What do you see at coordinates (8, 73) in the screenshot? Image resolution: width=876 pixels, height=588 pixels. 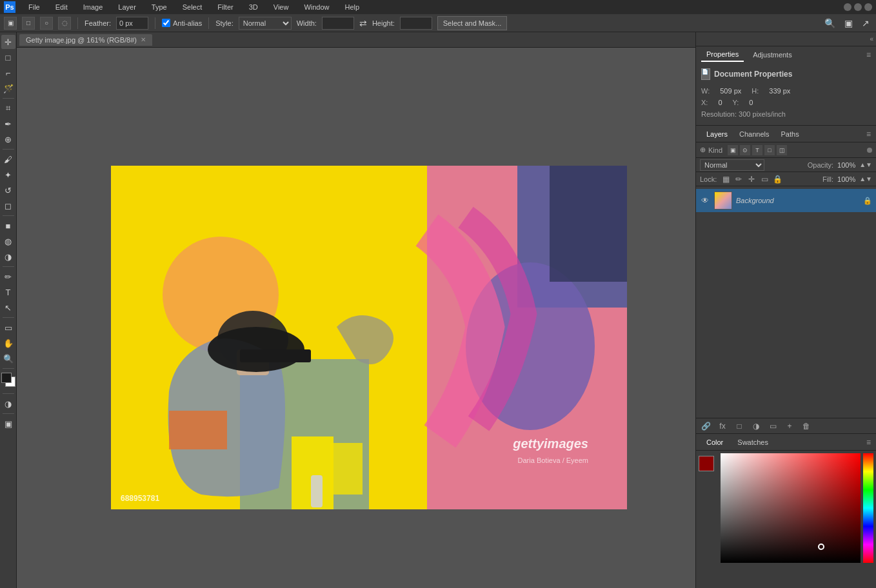 I see `lasso-tool: ⌐` at bounding box center [8, 73].